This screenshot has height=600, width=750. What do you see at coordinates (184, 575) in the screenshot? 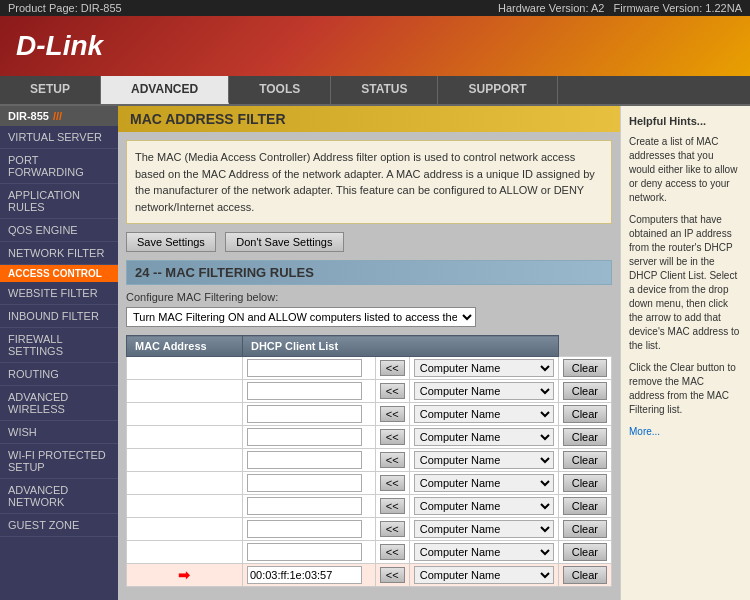
I see `row-arrow-indicator: ➡` at bounding box center [184, 575].